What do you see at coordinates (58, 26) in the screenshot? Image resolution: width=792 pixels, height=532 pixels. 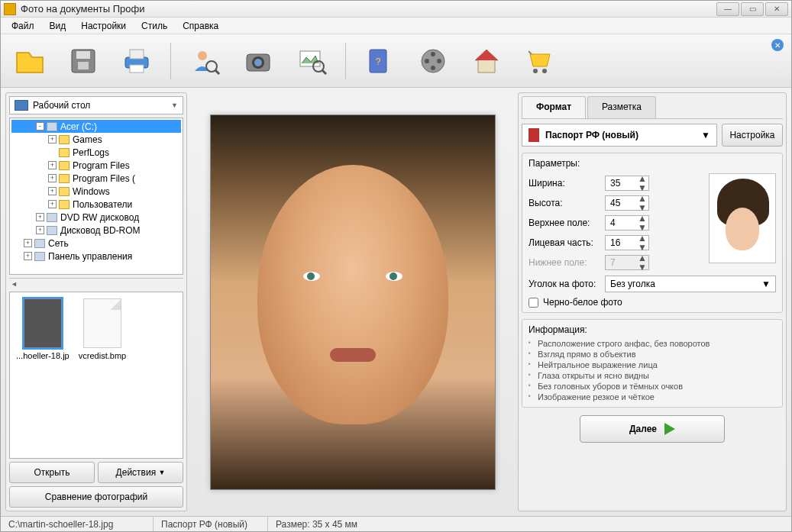 I see `menu-view: Вид` at bounding box center [58, 26].